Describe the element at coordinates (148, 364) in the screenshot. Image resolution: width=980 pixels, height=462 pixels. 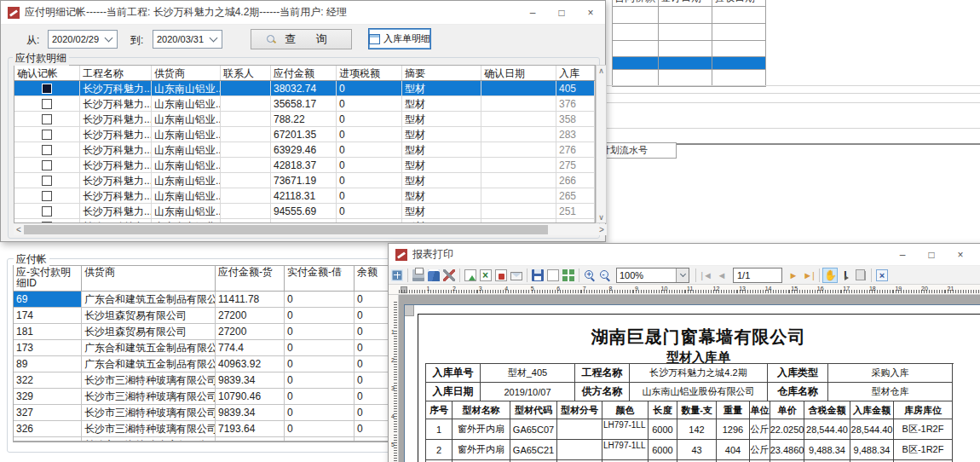
I see `supplier-cell: 广东合和建筑五金制品有限公司` at that location.